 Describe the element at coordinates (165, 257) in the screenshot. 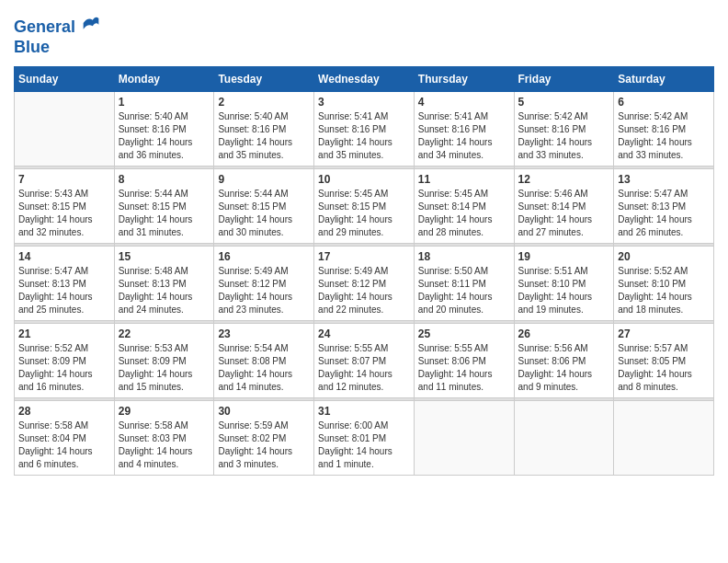

I see `day-number: 15` at that location.